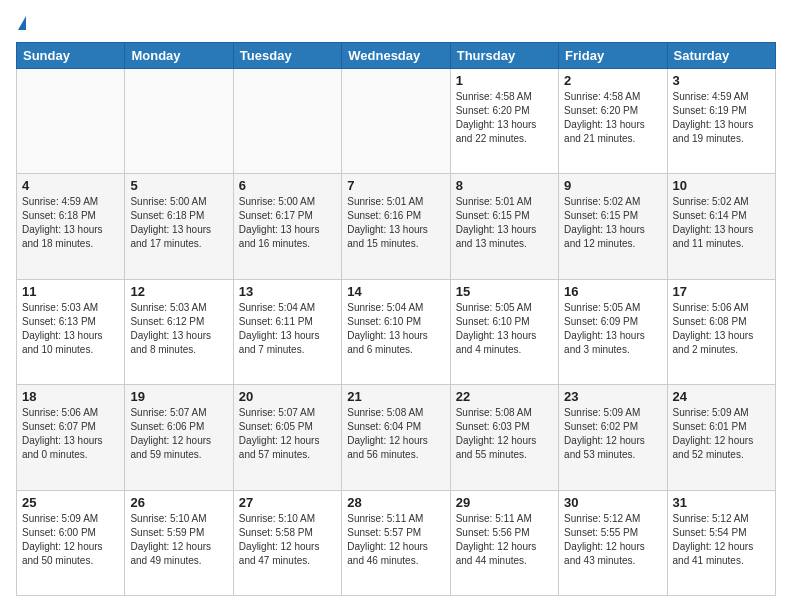 The width and height of the screenshot is (792, 612). Describe the element at coordinates (504, 396) in the screenshot. I see `day-number: 22` at that location.